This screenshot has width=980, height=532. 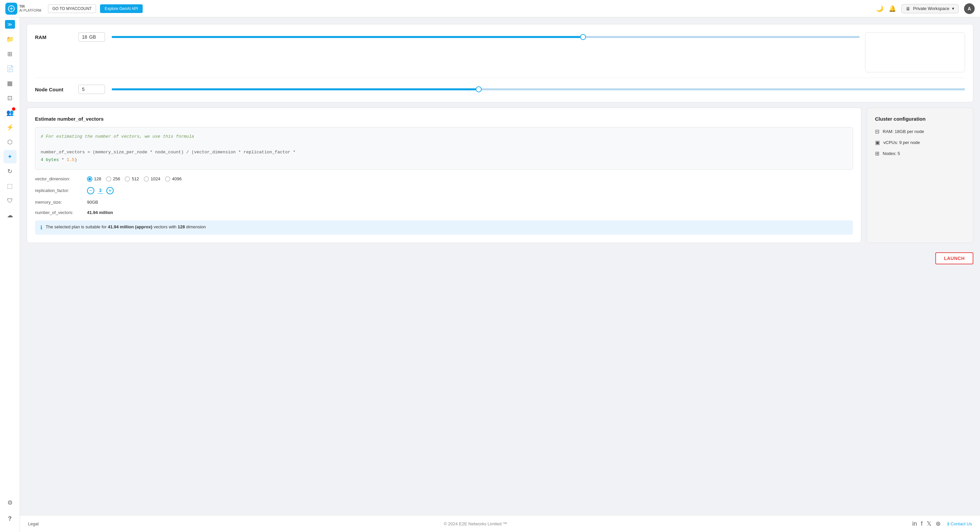 What do you see at coordinates (10, 68) in the screenshot?
I see `sidebar-item-document: 📄` at bounding box center [10, 68].